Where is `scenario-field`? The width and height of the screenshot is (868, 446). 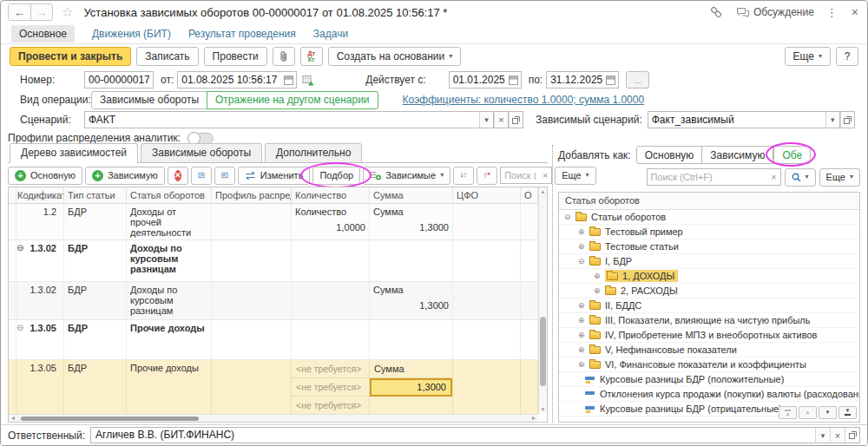
scenario-field is located at coordinates (281, 120).